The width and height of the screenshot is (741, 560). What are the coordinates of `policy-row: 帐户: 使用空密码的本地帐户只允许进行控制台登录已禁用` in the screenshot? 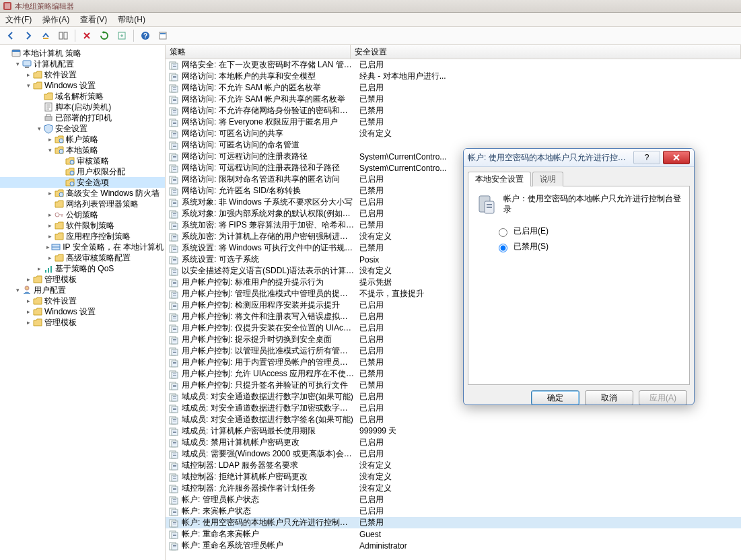 It's located at (454, 522).